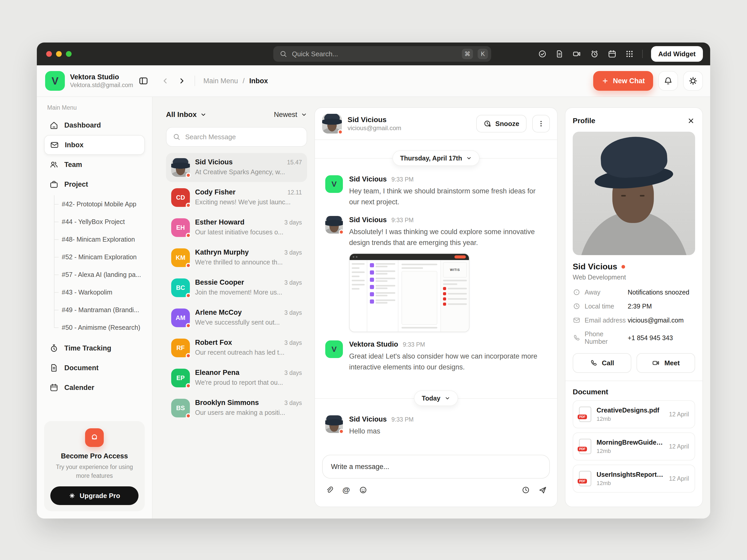  What do you see at coordinates (95, 165) in the screenshot?
I see `sidebar-item-team: Team` at bounding box center [95, 165].